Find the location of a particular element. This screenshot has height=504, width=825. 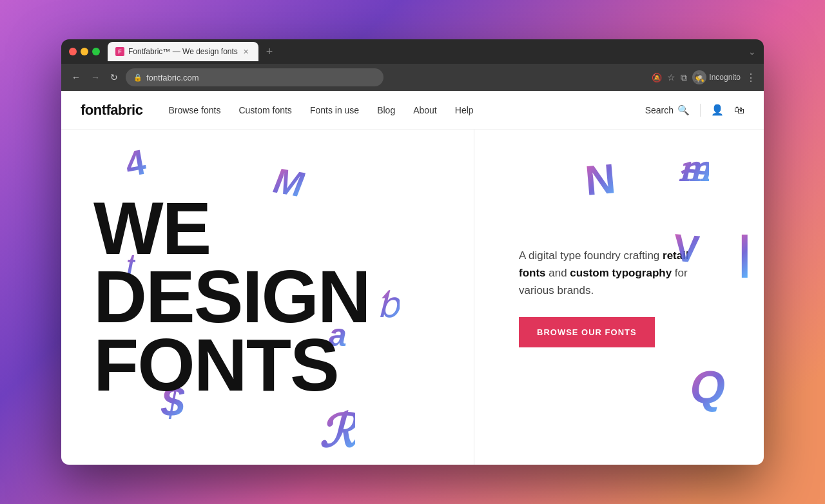

cart-icon: 🛍 is located at coordinates (739, 110).